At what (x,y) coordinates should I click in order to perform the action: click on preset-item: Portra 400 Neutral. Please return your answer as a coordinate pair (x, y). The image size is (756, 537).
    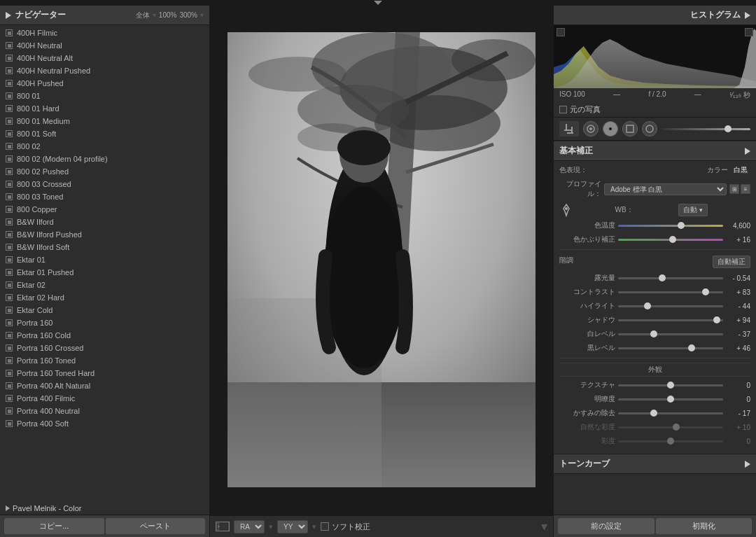
    Looking at the image, I should click on (105, 411).